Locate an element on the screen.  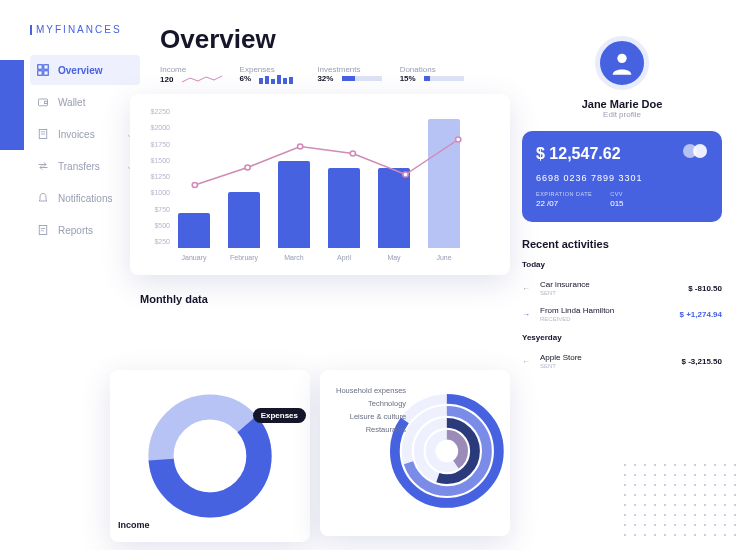
wallet-icon is located at coordinates (43, 102).